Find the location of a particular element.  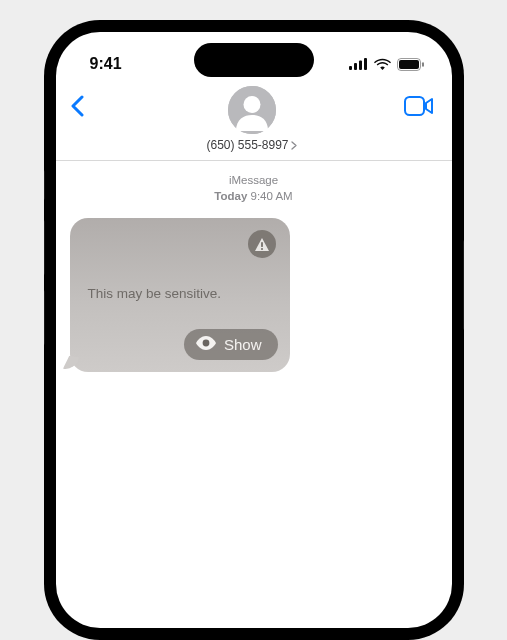

chevron-left-icon is located at coordinates (77, 106).